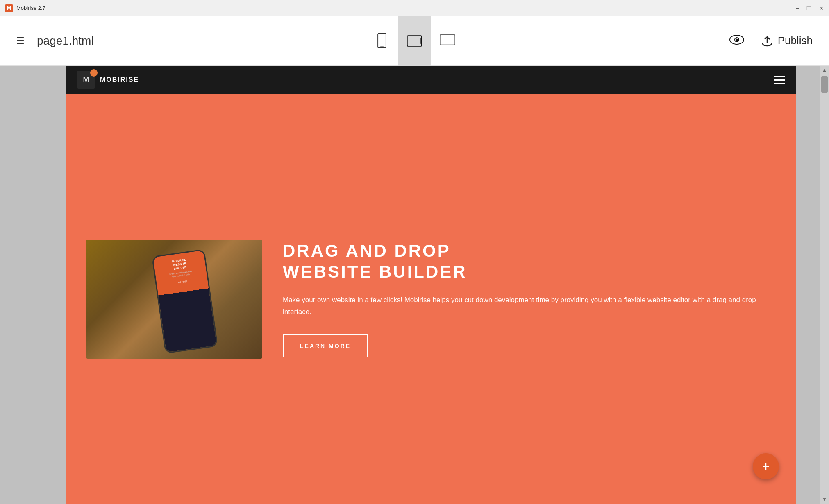 This screenshot has height=504, width=829. What do you see at coordinates (771, 41) in the screenshot?
I see `toolbar-right: Publish` at bounding box center [771, 41].